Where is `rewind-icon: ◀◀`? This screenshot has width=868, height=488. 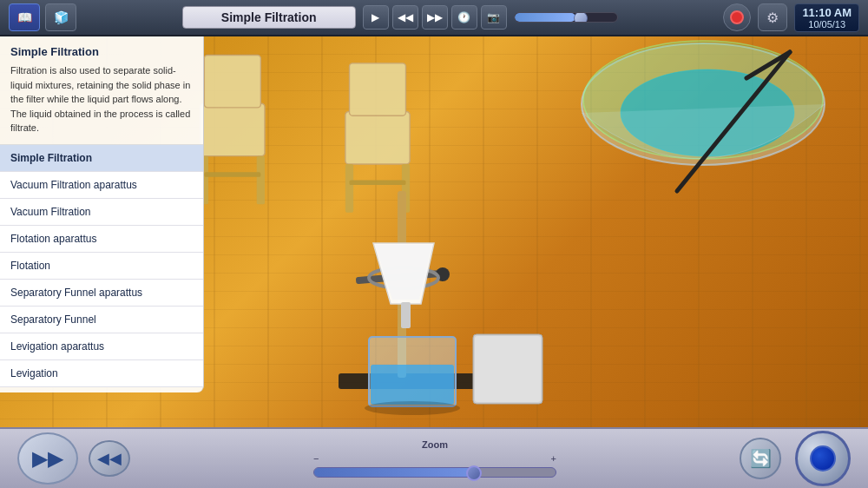 rewind-icon: ◀◀ is located at coordinates (109, 458).